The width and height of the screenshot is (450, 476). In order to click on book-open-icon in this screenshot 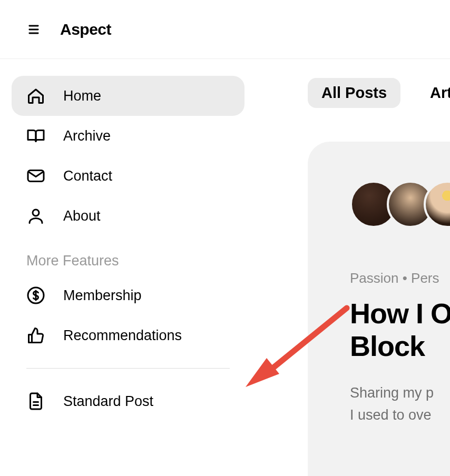, I will do `click(36, 136)`.